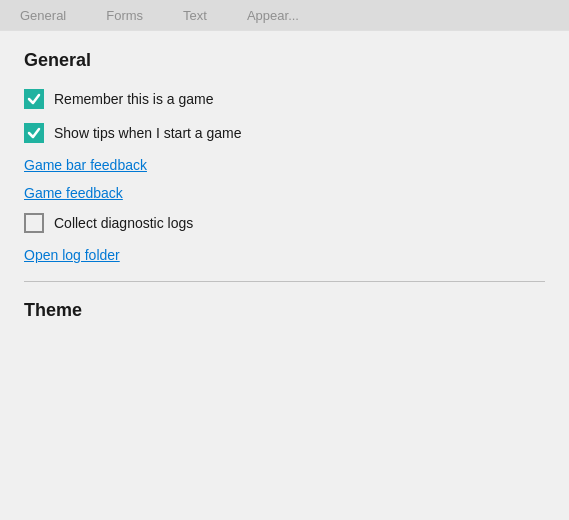  What do you see at coordinates (284, 193) in the screenshot?
I see `game-feedback-link: Game feedback` at bounding box center [284, 193].